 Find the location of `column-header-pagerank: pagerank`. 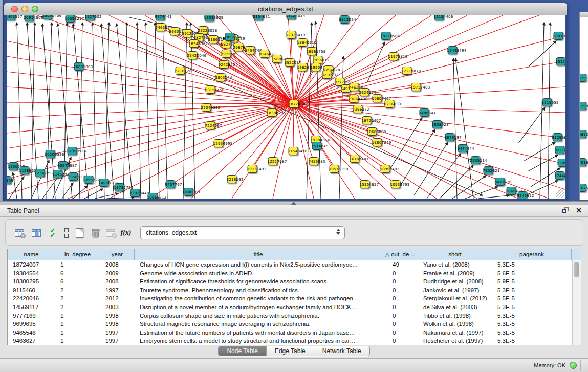

column-header-pagerank: pagerank is located at coordinates (532, 255).